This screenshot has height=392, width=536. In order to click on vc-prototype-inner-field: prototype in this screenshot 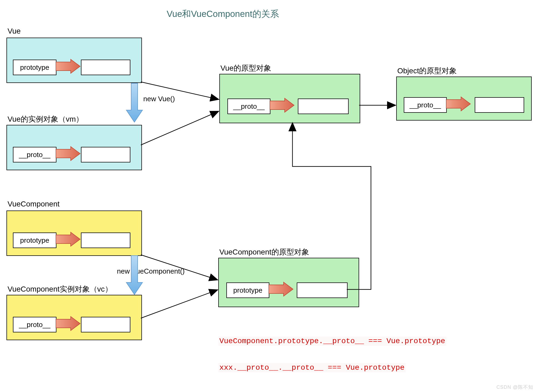, I will do `click(248, 290)`.